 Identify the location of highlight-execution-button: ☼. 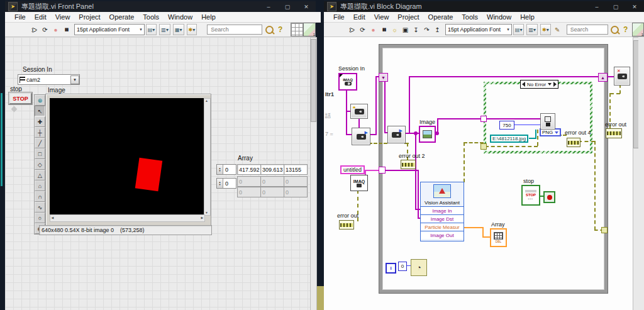
(395, 30).